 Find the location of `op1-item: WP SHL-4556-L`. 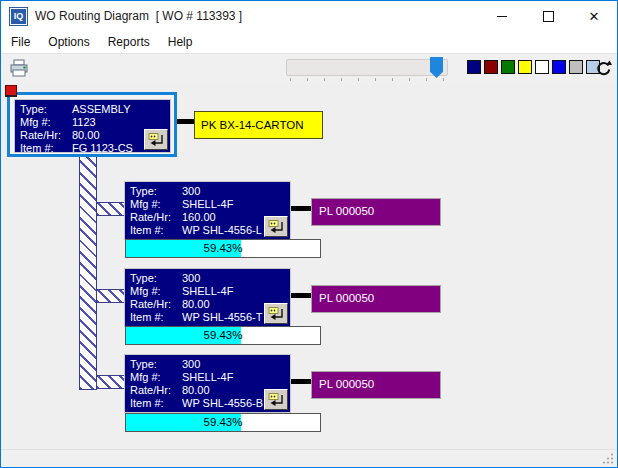

op1-item: WP SHL-4556-L is located at coordinates (222, 230).